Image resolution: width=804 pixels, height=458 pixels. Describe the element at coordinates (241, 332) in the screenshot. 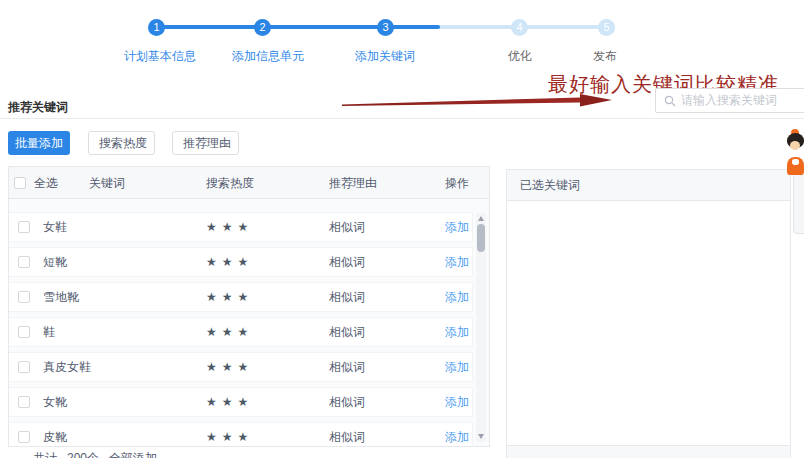

I see `table-row: 鞋 ★★★ 相似词 添加` at that location.